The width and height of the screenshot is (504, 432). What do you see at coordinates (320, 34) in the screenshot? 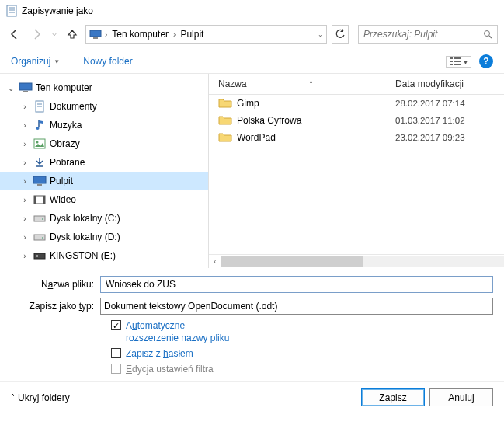
I see `breadcrumb-dropdown-icon: ⌄` at bounding box center [320, 34].